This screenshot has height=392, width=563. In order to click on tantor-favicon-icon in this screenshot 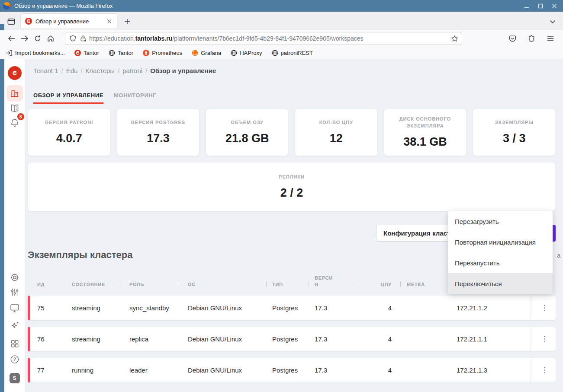, I will do `click(29, 21)`.